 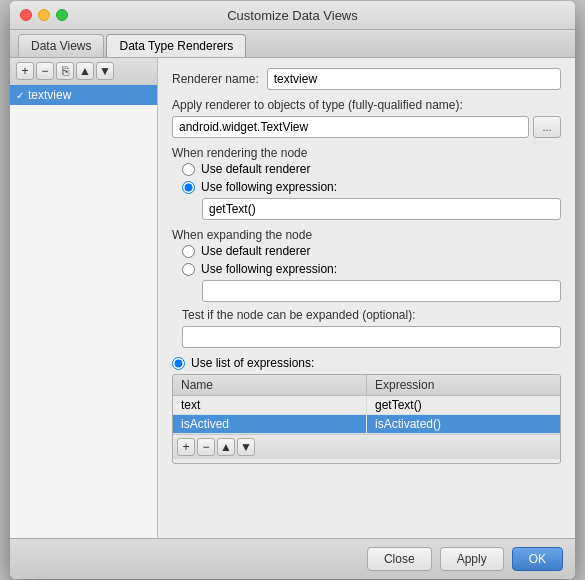 I want to click on expanding-default-label: Use default renderer, so click(x=256, y=251).